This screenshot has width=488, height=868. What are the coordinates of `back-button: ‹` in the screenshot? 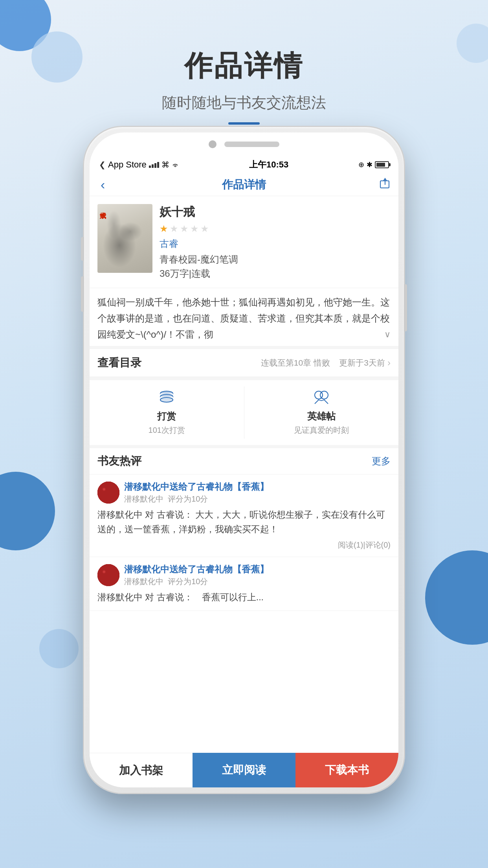 It's located at (103, 185).